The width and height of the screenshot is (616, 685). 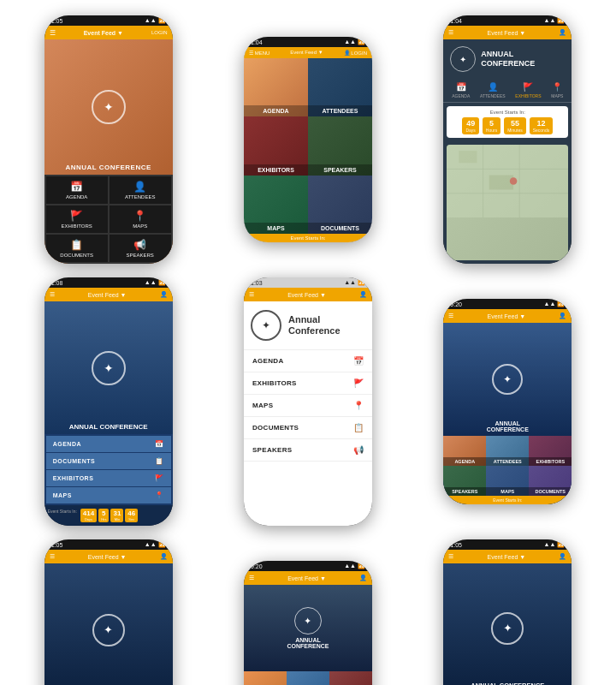 I want to click on map-svg, so click(x=507, y=182).